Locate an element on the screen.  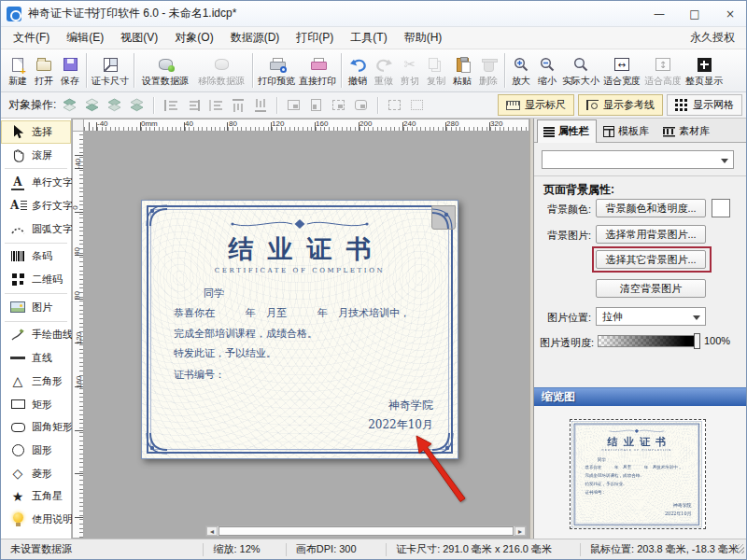
actual-size-icon is located at coordinates (581, 64).